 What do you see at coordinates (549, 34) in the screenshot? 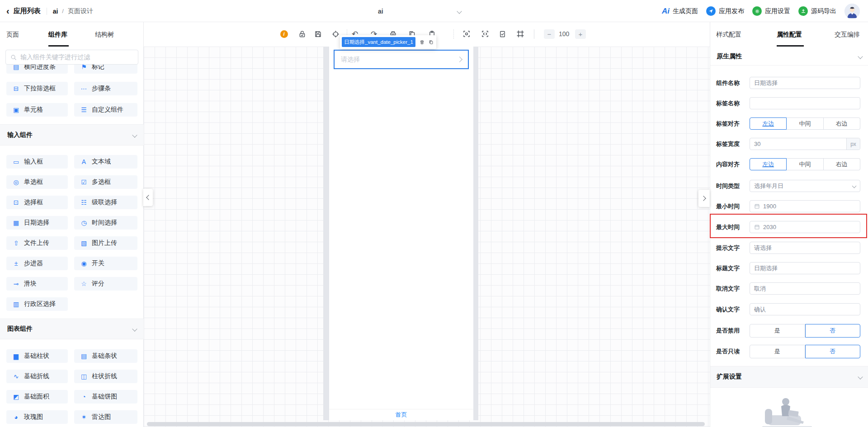
I see `zoom-out-button: −` at bounding box center [549, 34].